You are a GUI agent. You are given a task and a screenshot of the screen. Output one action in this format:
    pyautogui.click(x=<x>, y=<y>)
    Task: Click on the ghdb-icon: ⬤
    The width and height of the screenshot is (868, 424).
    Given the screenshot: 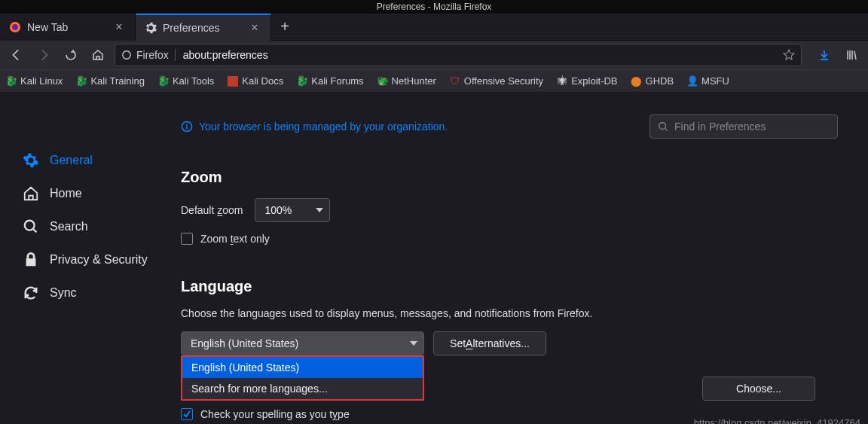 What is the action you would take?
    pyautogui.click(x=637, y=81)
    